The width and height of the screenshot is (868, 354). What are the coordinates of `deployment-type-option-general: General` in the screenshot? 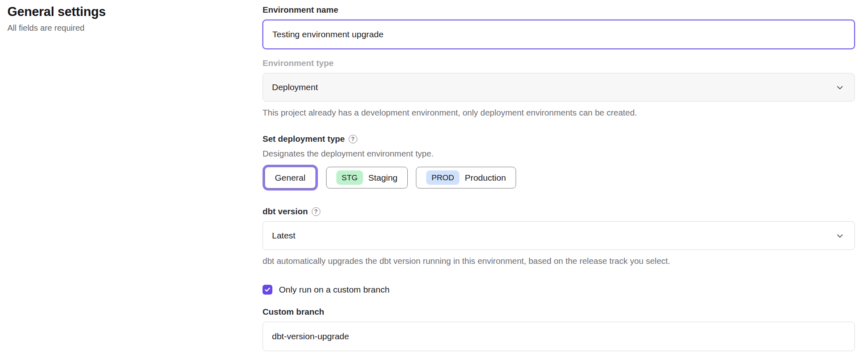 It's located at (290, 178).